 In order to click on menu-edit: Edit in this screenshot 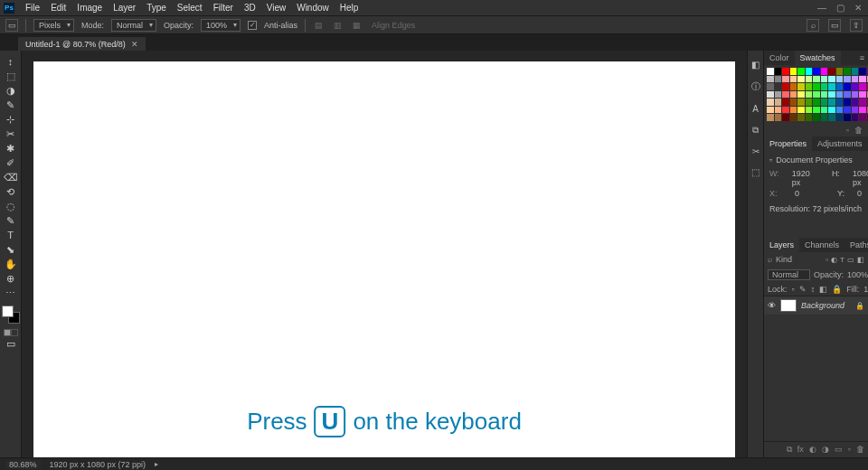, I will do `click(58, 7)`.